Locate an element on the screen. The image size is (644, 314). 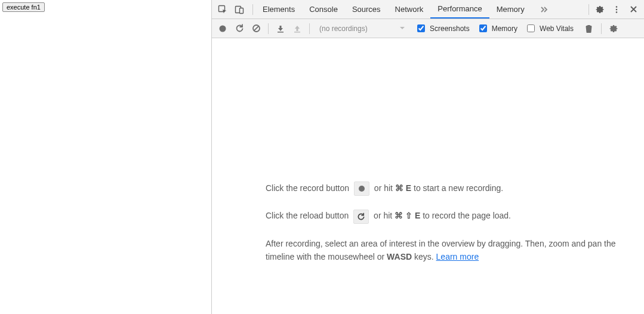
shortcut-cmd-shift-e: ⌘ ⇧ E is located at coordinates (407, 216).